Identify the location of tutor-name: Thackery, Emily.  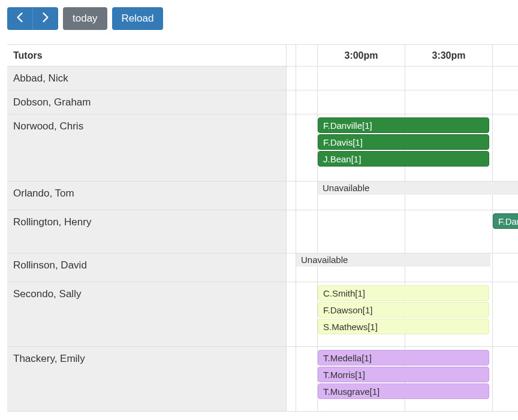
(49, 359).